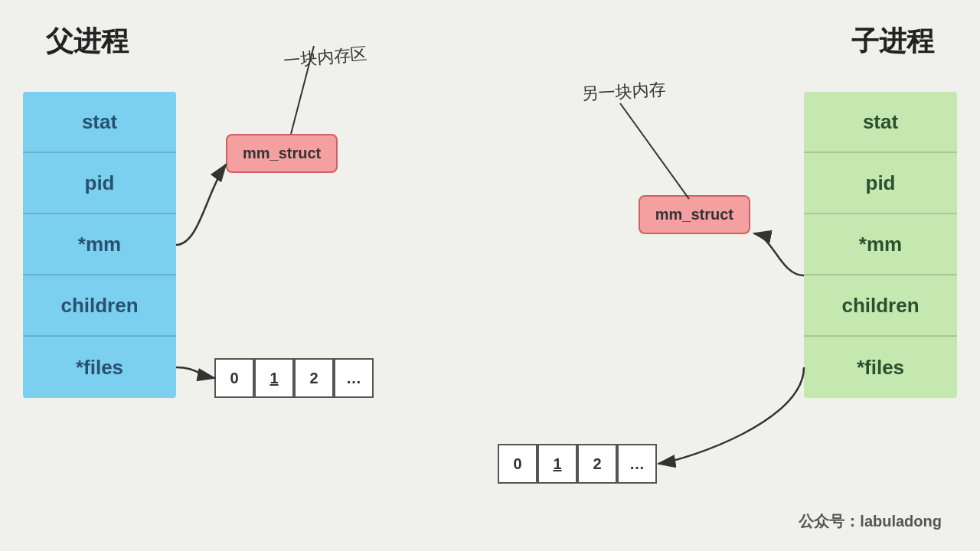 This screenshot has width=980, height=551. I want to click on right-title: 子进程, so click(893, 41).